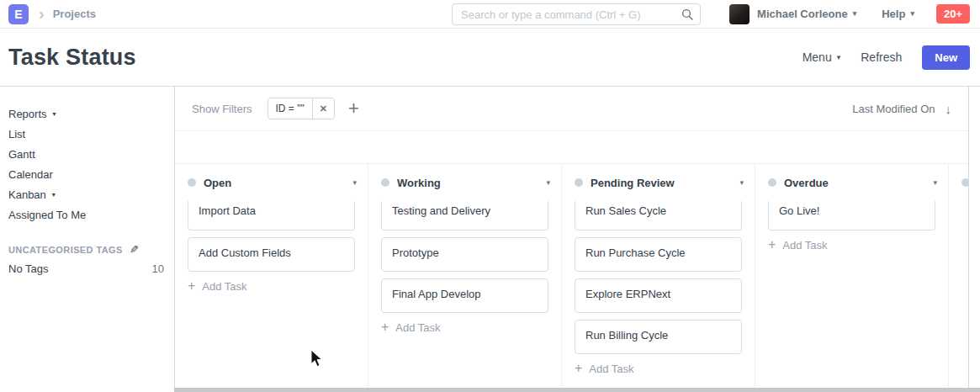 The height and width of the screenshot is (392, 980). What do you see at coordinates (19, 14) in the screenshot?
I see `erpnext-logo: E` at bounding box center [19, 14].